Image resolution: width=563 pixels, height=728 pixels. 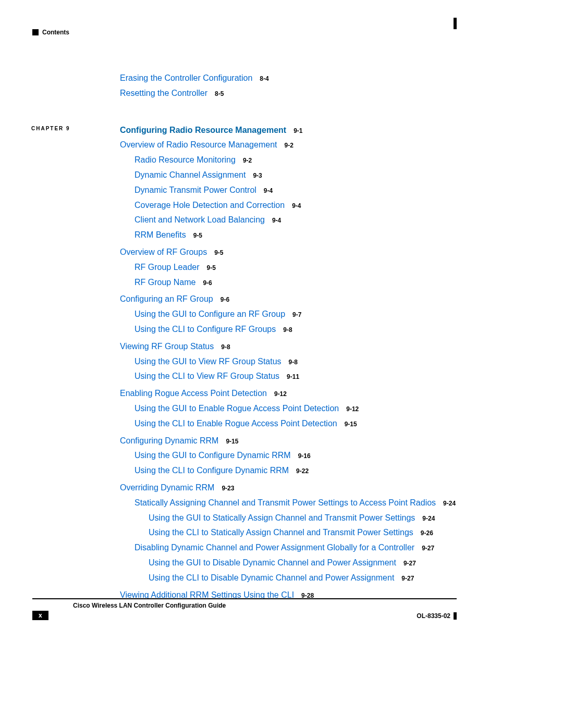 What do you see at coordinates (427, 533) in the screenshot?
I see `toc-page-number: 9-26` at bounding box center [427, 533].